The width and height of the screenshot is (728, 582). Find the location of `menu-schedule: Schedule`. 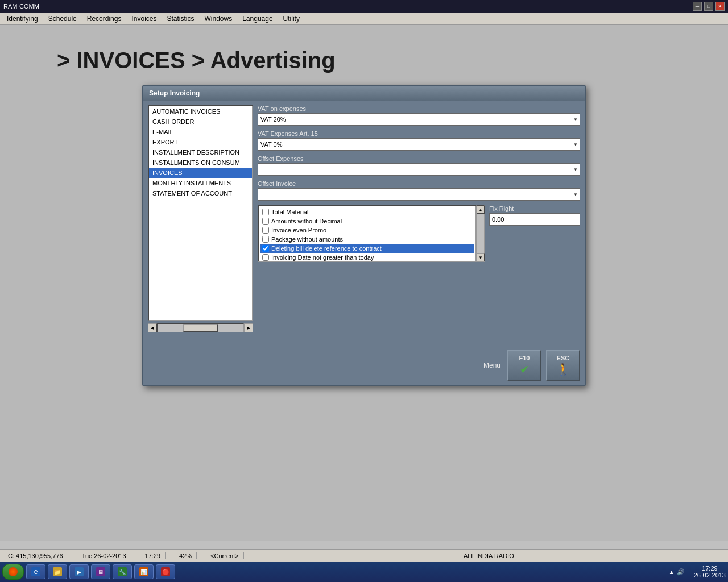

menu-schedule: Schedule is located at coordinates (63, 19).